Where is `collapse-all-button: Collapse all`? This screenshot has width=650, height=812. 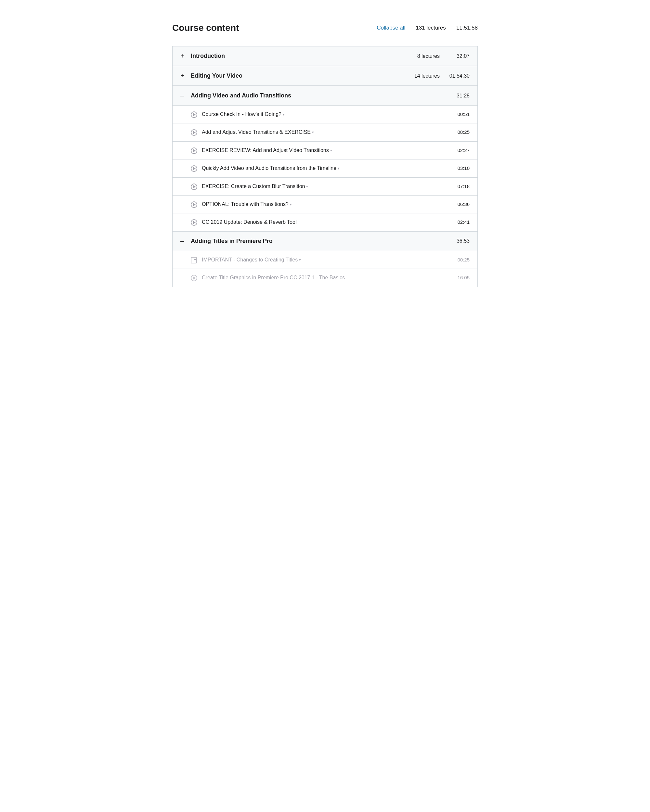
collapse-all-button: Collapse all is located at coordinates (391, 28).